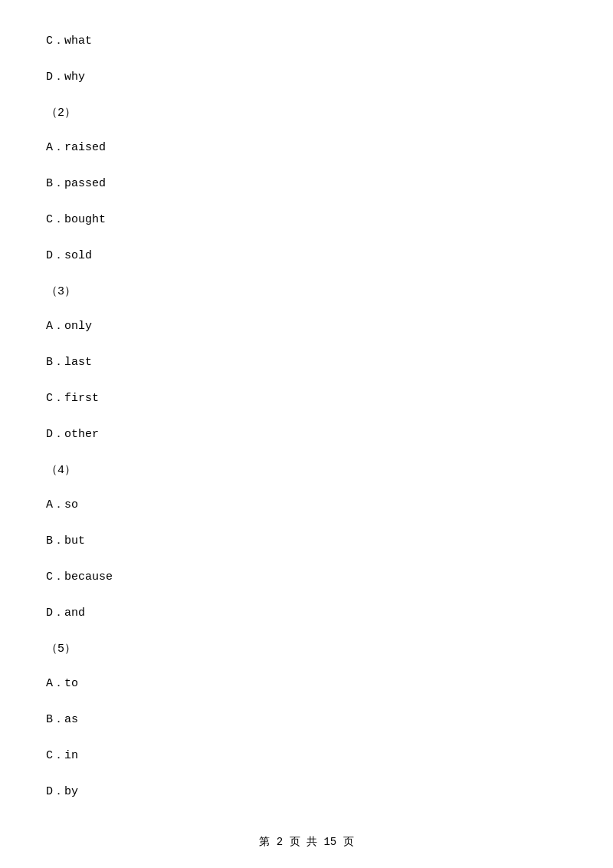  I want to click on item-17: （5）, so click(306, 649).